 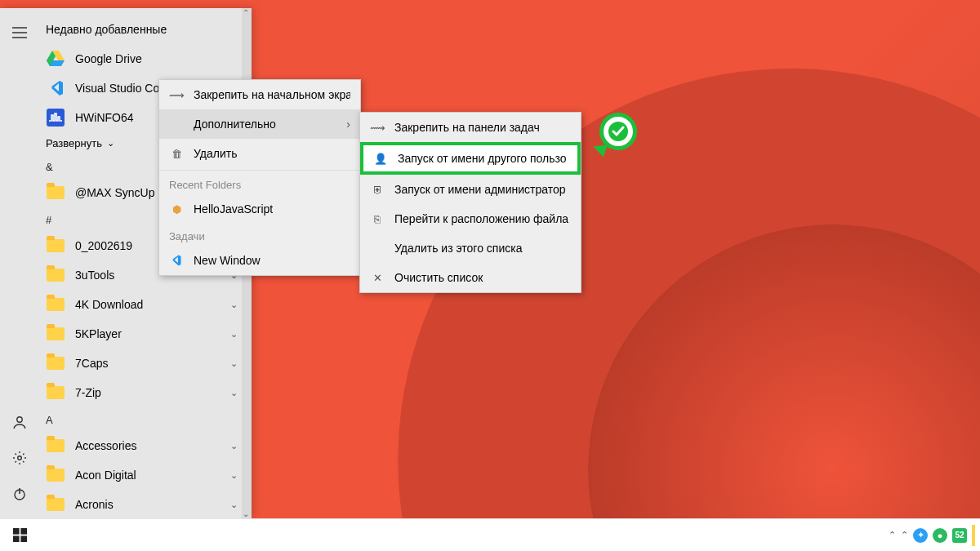 What do you see at coordinates (260, 95) in the screenshot?
I see `cm-pin-start: ⟿ Закрепить на начальном экране` at bounding box center [260, 95].